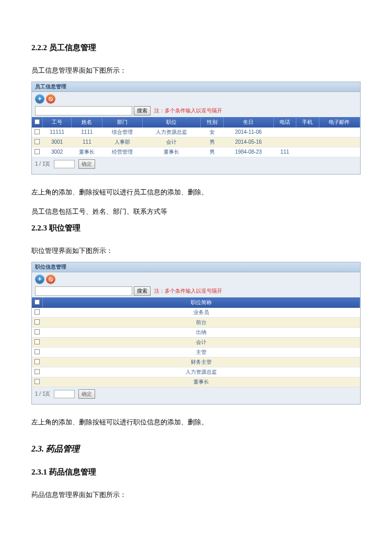 This screenshot has width=392, height=554. What do you see at coordinates (188, 291) in the screenshot?
I see `position-search-hint: 注：多个条件输入以逗号隔开` at bounding box center [188, 291].